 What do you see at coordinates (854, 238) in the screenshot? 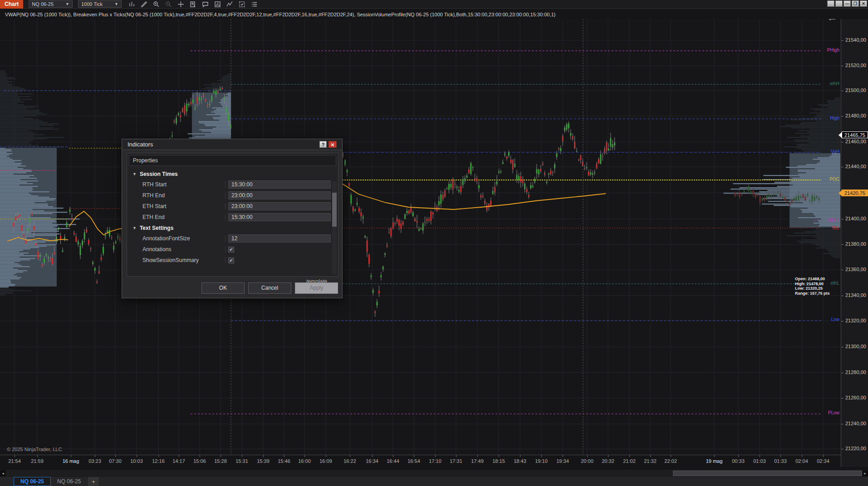
I see `price-axis: 21540,0021520,0021500,0021480,0021460,00…` at bounding box center [854, 238].